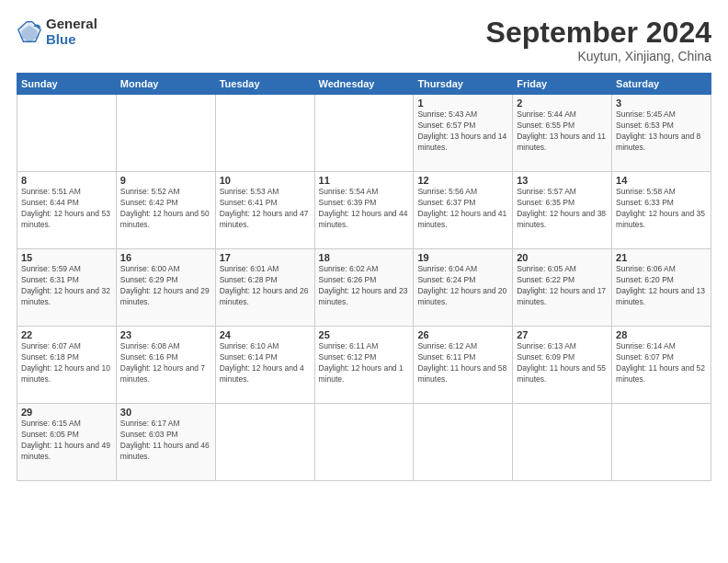 This screenshot has width=728, height=563. I want to click on header-day-saturday: Saturday, so click(662, 85).